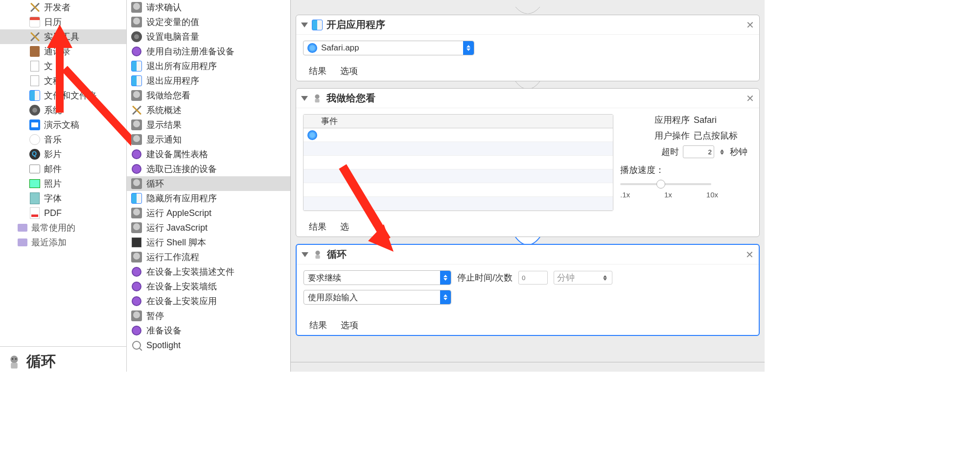 This screenshot has width=980, height=476. Describe the element at coordinates (209, 316) in the screenshot. I see `action-item: 暂停` at that location.